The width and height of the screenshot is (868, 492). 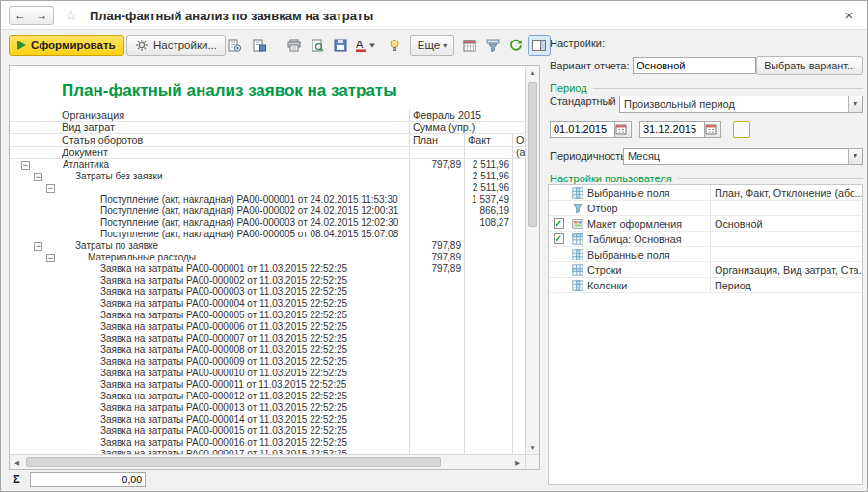 I want to click on report-data-row: Поступление (акт, накладная) РА00-000002…, so click(x=267, y=211).